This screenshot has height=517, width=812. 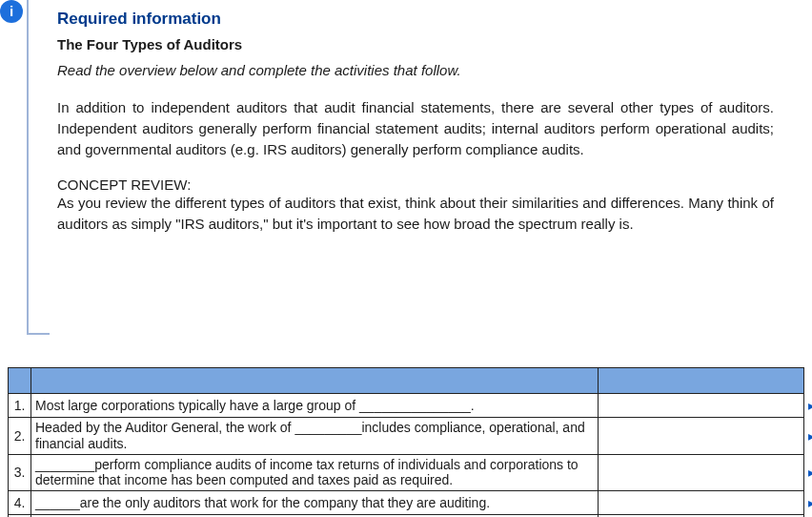 What do you see at coordinates (406, 382) in the screenshot?
I see `table-header-row` at bounding box center [406, 382].